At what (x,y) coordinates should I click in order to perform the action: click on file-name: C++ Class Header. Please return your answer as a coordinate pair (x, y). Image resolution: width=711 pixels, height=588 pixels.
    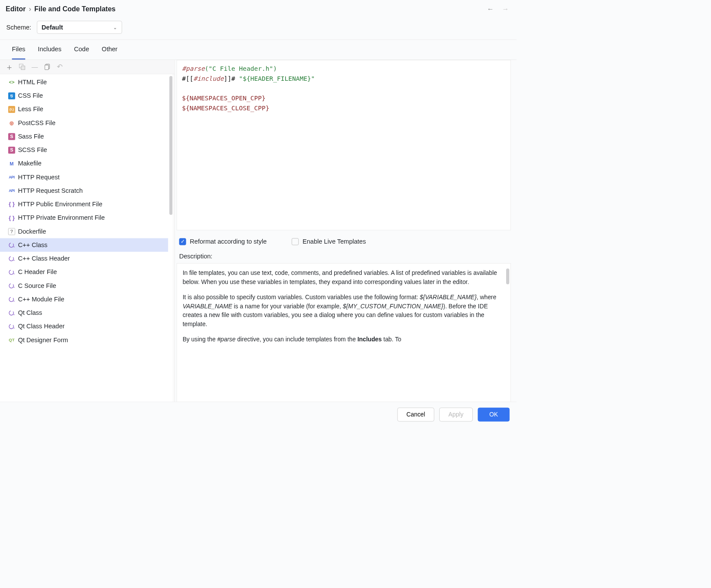
    Looking at the image, I should click on (44, 259).